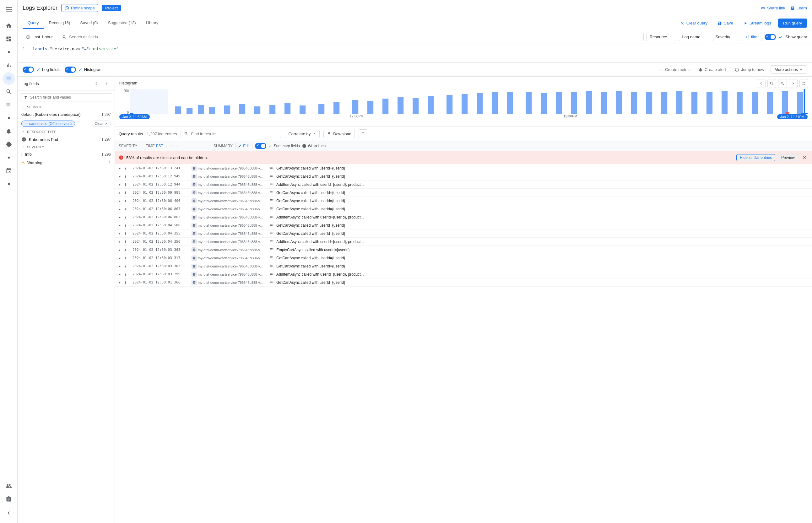 The height and width of the screenshot is (523, 812). Describe the element at coordinates (793, 23) in the screenshot. I see `run-query-button: Run query` at that location.